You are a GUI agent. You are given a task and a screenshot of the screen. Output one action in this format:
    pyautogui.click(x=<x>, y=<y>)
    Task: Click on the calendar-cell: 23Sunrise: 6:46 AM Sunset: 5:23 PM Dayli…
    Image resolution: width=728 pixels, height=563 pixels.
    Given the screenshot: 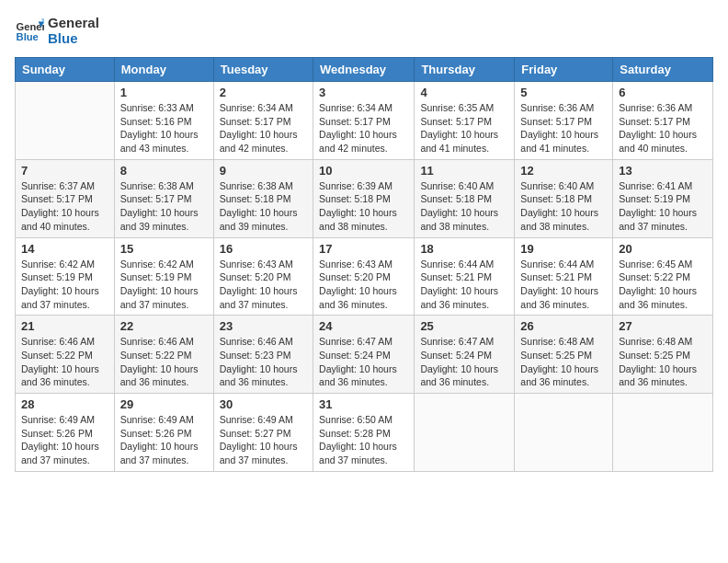 What is the action you would take?
    pyautogui.click(x=263, y=355)
    